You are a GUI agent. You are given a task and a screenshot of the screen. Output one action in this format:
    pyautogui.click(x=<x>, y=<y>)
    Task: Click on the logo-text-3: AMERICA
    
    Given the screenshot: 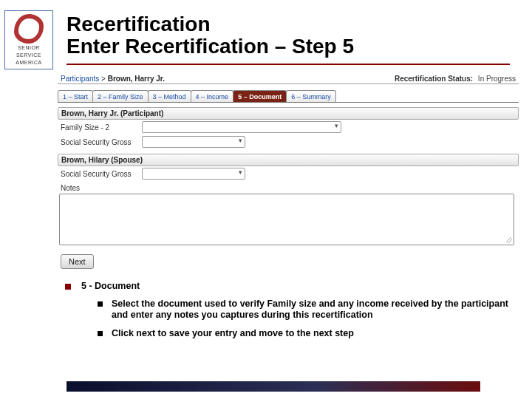 What is the action you would take?
    pyautogui.click(x=29, y=63)
    